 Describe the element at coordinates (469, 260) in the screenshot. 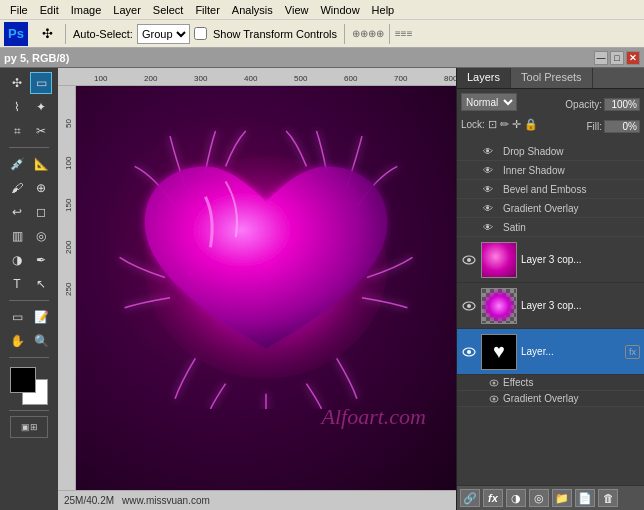

I see `layer-visibility-3copy1` at that location.